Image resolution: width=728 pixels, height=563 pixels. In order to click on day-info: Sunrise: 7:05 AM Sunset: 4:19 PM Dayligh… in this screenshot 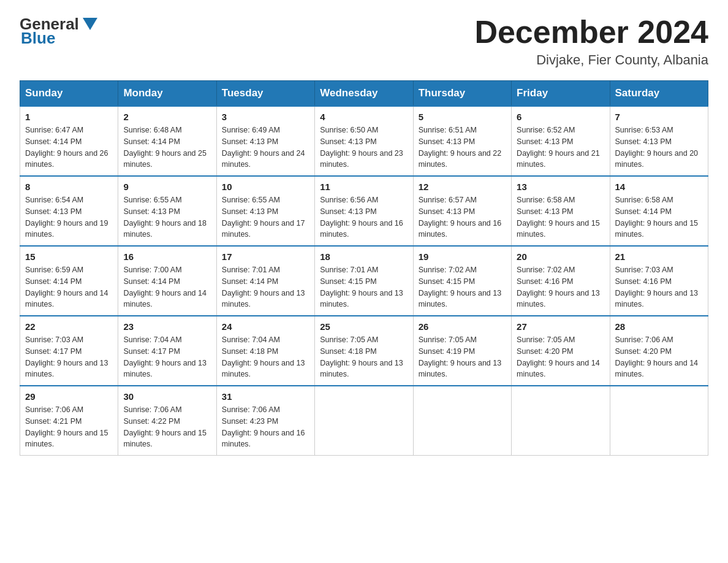, I will do `click(462, 357)`.